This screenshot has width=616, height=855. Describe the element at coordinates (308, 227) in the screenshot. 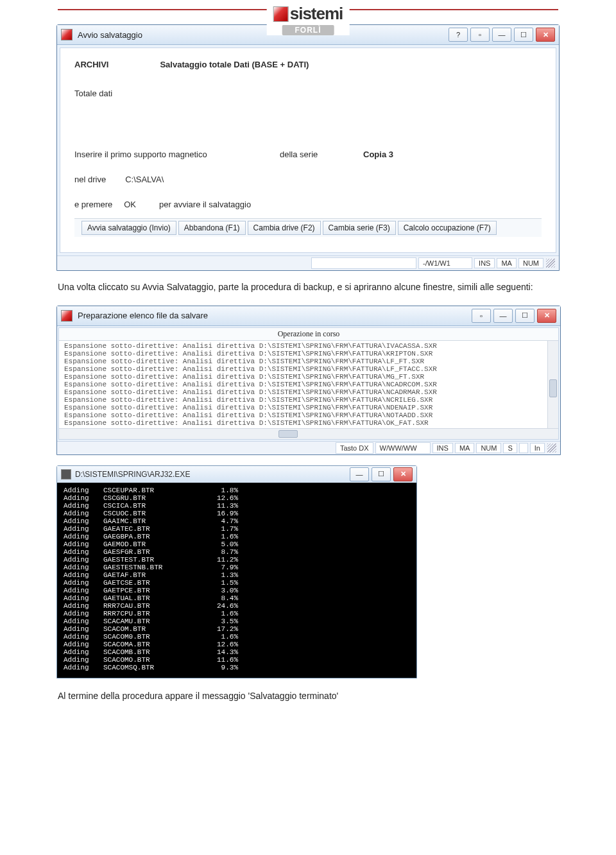

I see `button-bar: Avvia salvataggio (Invio)Abbandona (F1)C…` at that location.